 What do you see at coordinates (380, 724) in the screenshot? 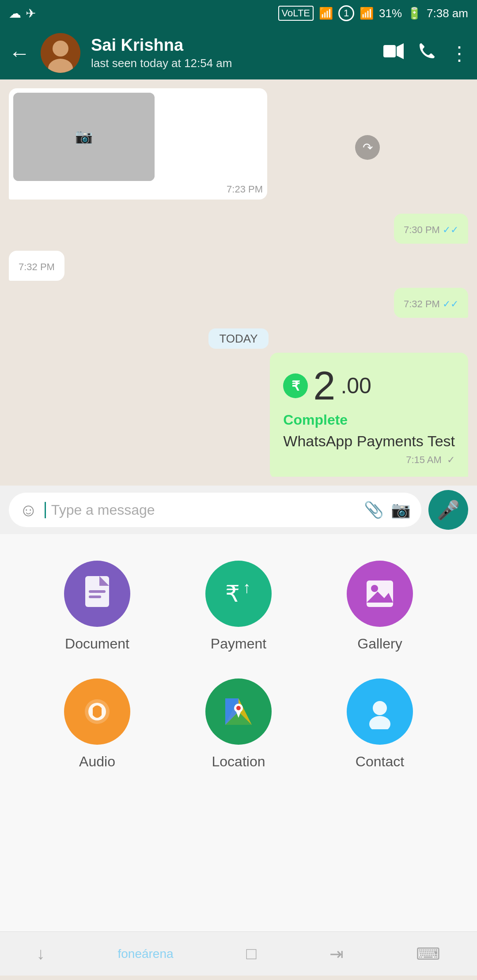
I see `attach-item-contact: Contact` at bounding box center [380, 724].